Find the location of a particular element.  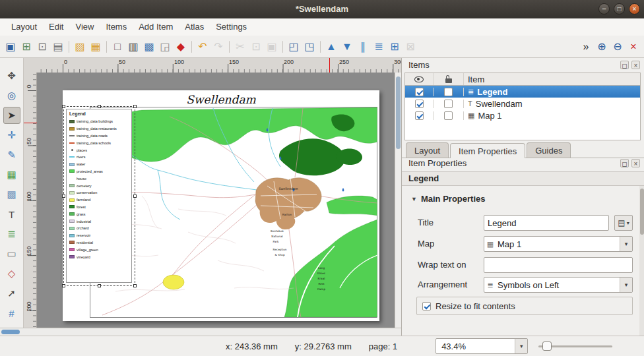

duplicate-layout-icon: ⊡ is located at coordinates (42, 47).